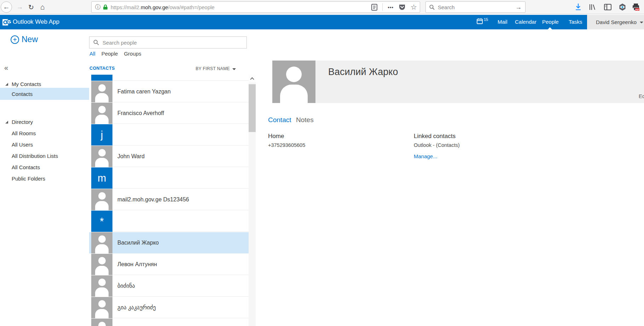  Describe the element at coordinates (120, 42) in the screenshot. I see `search-people-placeholder: Search people` at that location.